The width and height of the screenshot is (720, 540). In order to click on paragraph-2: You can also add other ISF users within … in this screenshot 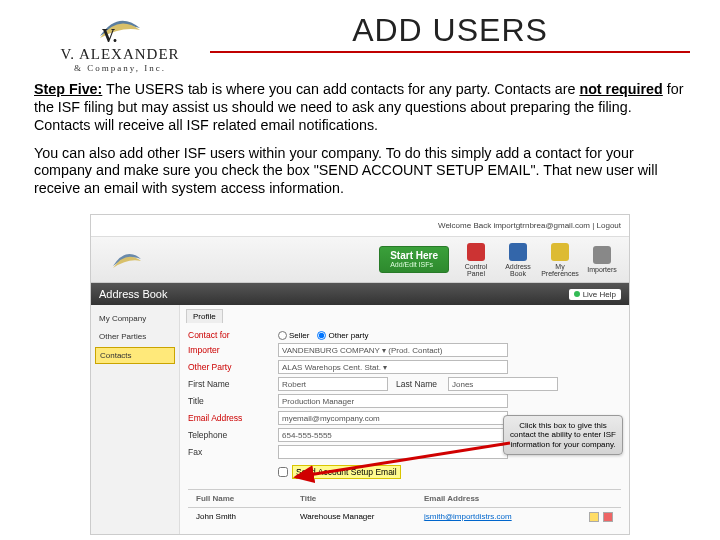, I will do `click(360, 172)`.